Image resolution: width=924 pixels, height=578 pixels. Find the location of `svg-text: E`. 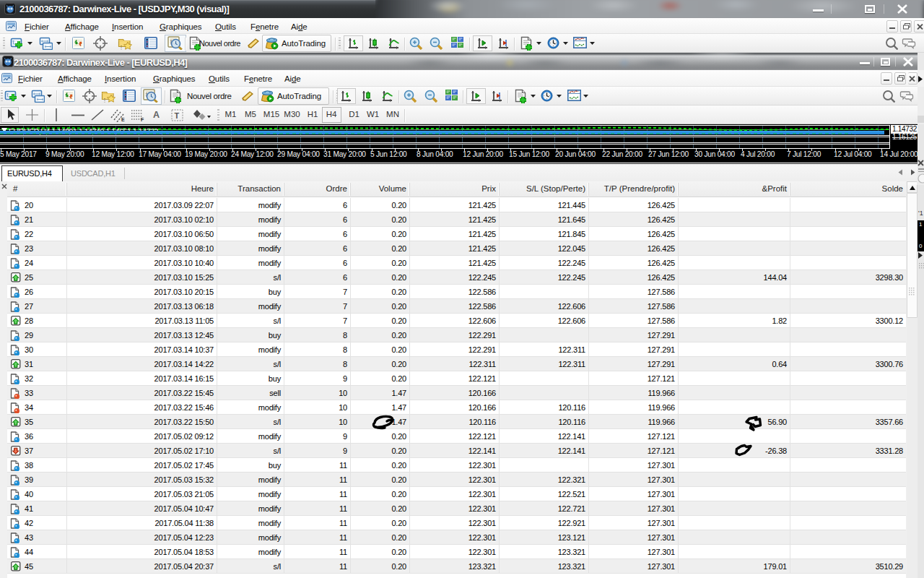

svg-text: E is located at coordinates (123, 120).